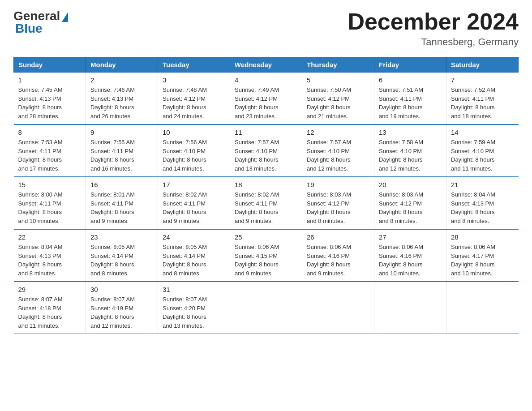 This screenshot has width=532, height=411. I want to click on day-number: 10, so click(194, 133).